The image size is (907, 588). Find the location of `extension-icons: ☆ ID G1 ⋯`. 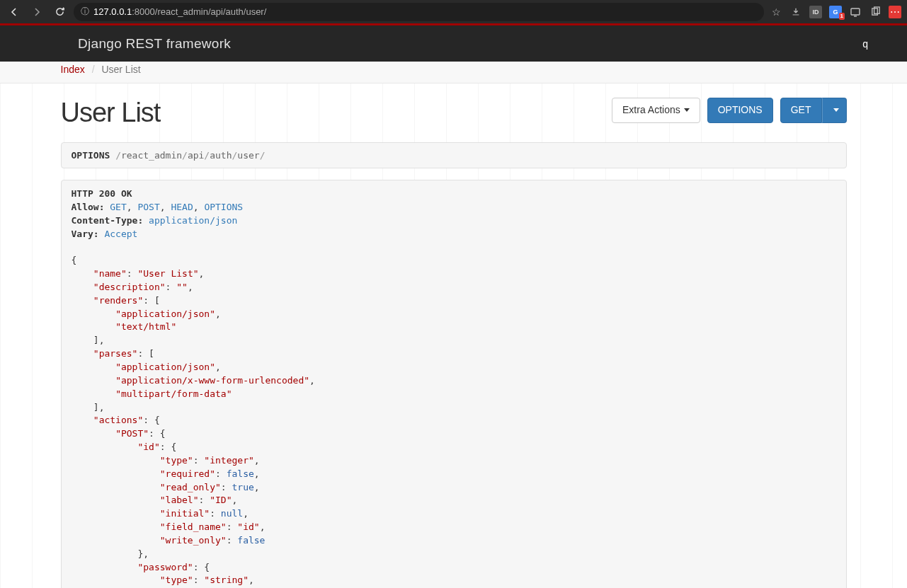

extension-icons: ☆ ID G1 ⋯ is located at coordinates (835, 12).